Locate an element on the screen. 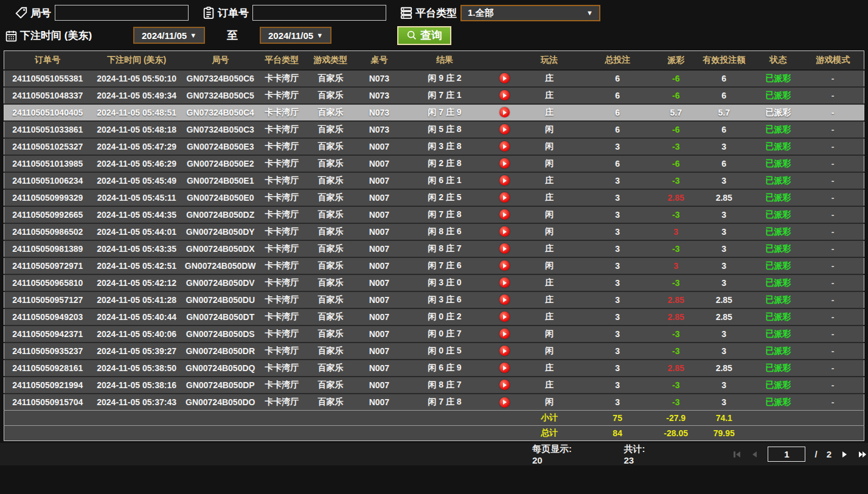 The height and width of the screenshot is (494, 868). server-stack-icon is located at coordinates (406, 13).